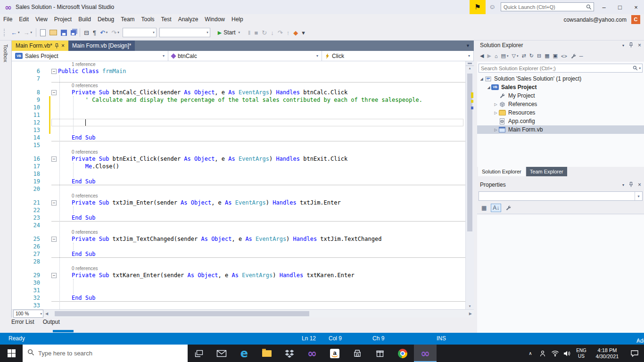 The height and width of the screenshot is (362, 644). I want to click on property-pages-icon, so click(508, 208).